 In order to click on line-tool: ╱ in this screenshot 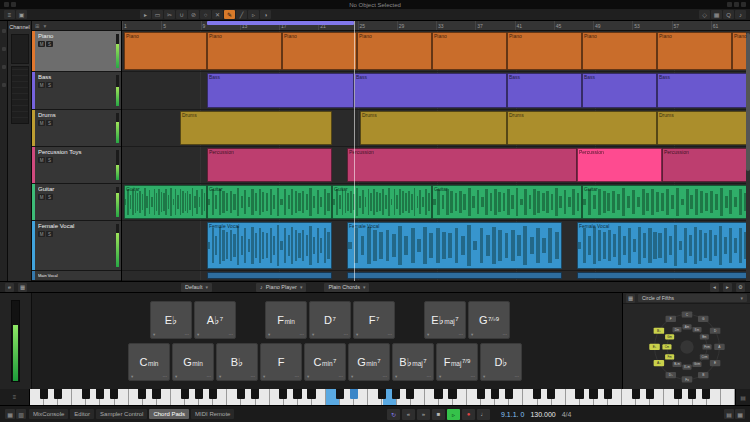, I will do `click(242, 14)`.